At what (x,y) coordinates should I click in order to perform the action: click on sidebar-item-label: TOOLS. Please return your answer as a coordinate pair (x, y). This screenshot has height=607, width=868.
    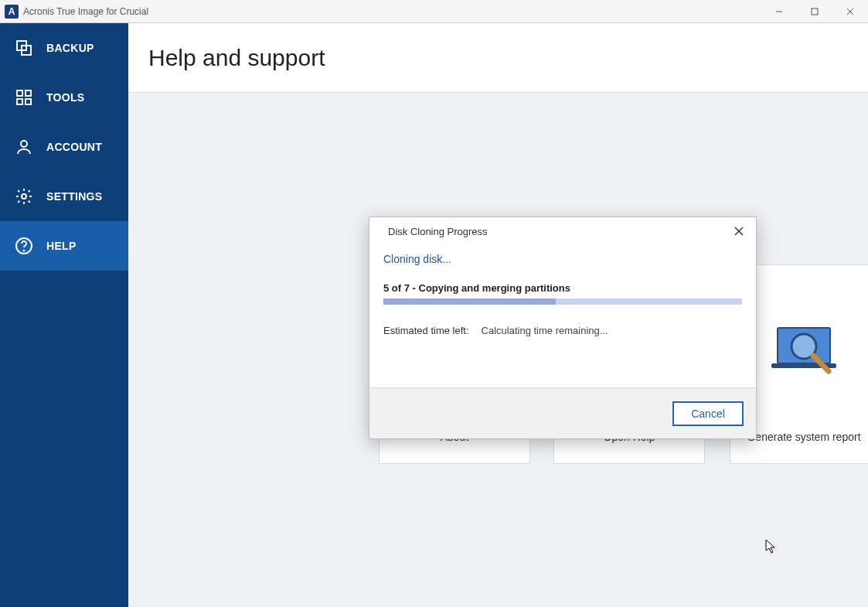
    Looking at the image, I should click on (65, 97).